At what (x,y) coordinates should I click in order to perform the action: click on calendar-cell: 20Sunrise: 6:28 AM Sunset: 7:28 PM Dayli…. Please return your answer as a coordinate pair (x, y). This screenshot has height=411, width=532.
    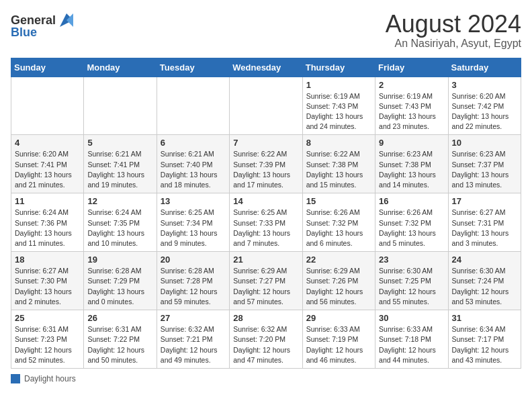
    Looking at the image, I should click on (193, 281).